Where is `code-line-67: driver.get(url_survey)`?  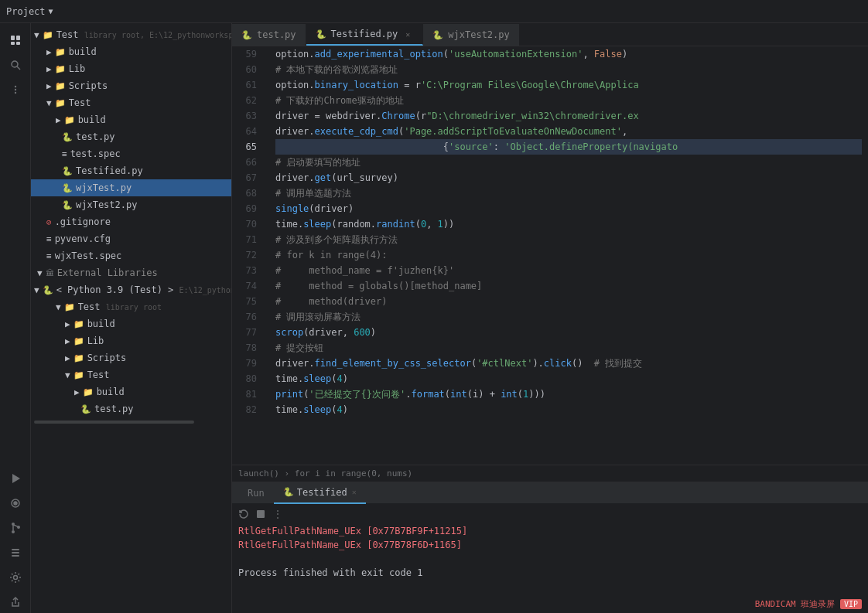
code-line-67: driver.get(url_survey) is located at coordinates (569, 178).